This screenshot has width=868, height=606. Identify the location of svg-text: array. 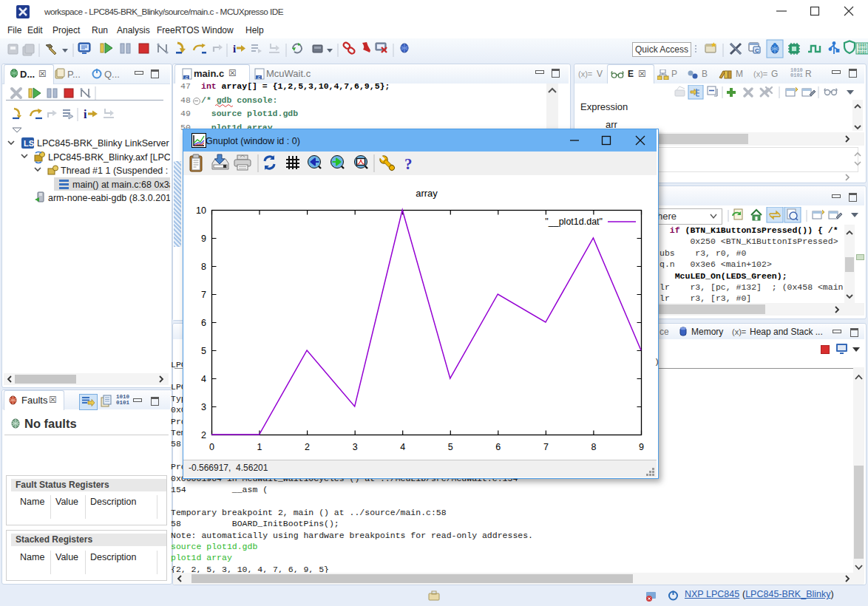
(427, 194).